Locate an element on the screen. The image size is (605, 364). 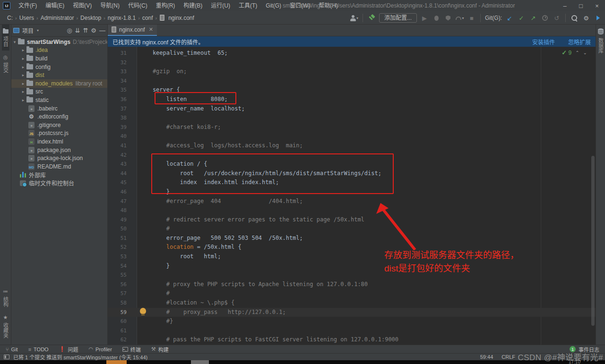
code-line-59: 59 # proxy_pass http://127.0.0.1; is located at coordinates (352, 313).